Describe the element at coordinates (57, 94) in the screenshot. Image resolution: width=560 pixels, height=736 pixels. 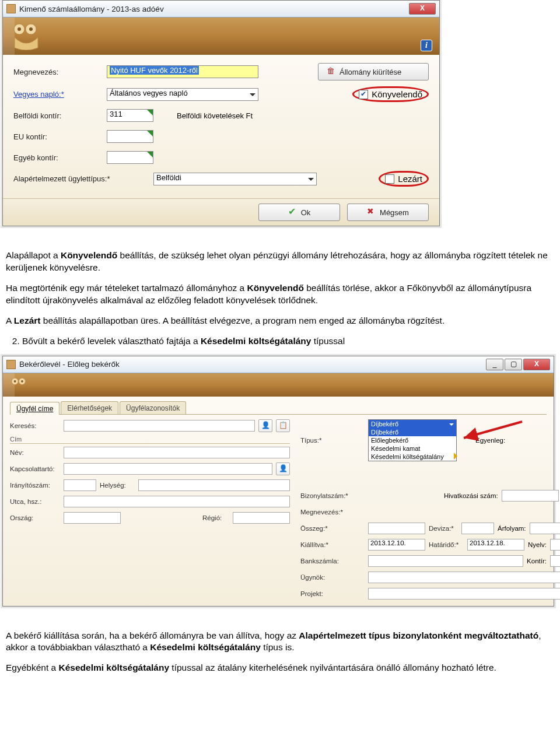
I see `label-vegyes-naplo: Vegyes napló:*` at that location.